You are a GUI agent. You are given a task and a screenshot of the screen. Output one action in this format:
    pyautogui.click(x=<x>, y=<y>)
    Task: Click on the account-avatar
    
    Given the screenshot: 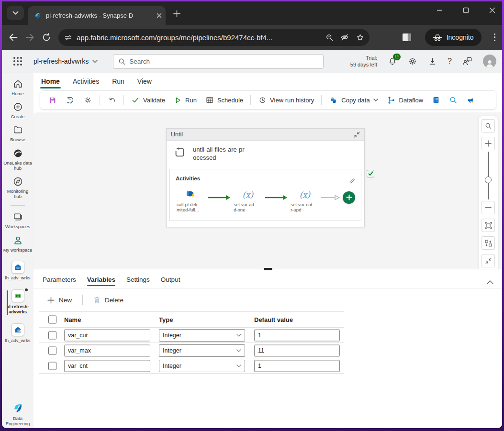 What is the action you would take?
    pyautogui.click(x=490, y=61)
    